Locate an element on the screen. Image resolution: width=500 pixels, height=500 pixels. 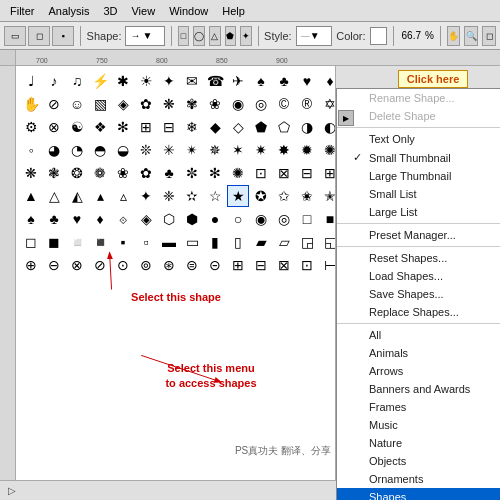
menu-item: Banners and Awards is located at coordinates (418, 389).